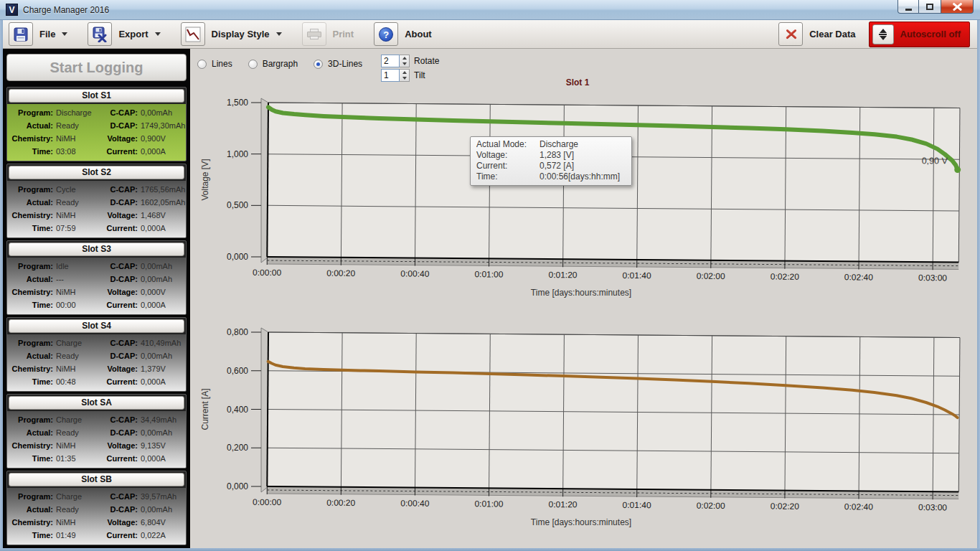 The height and width of the screenshot is (551, 980). Describe the element at coordinates (785, 277) in the screenshot. I see `x-tick-label: 0:02:20` at that location.